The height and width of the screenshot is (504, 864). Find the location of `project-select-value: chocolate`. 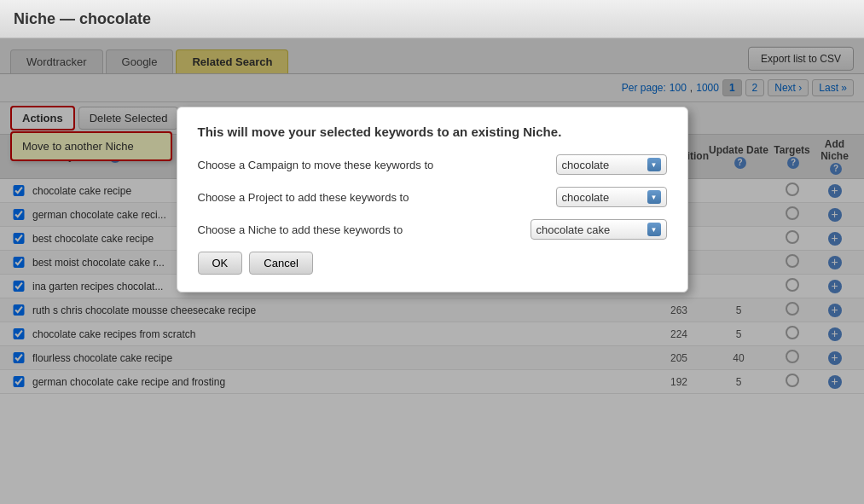

project-select-value: chocolate is located at coordinates (586, 198).